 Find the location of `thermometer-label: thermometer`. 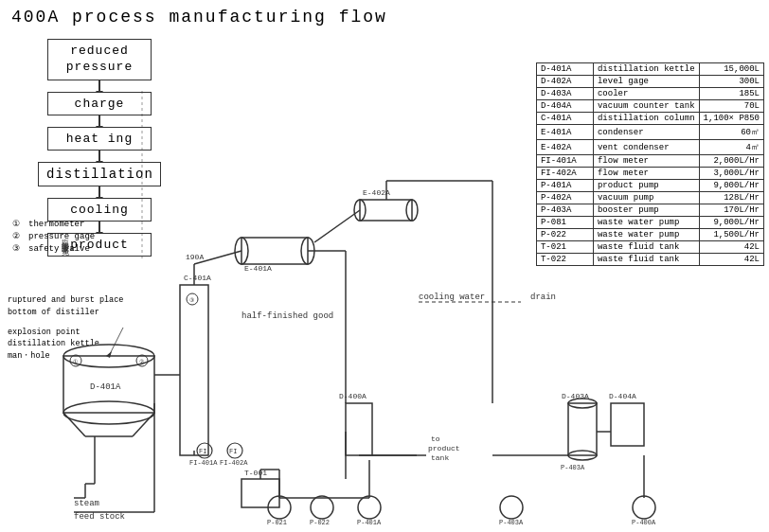

thermometer-label: thermometer is located at coordinates (57, 224).